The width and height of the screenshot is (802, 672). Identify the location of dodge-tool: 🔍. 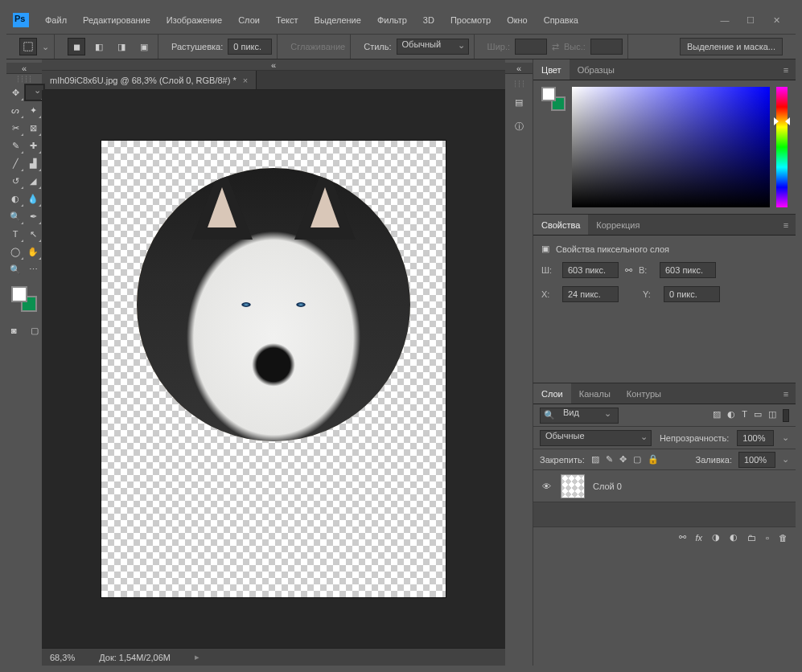
(15, 216).